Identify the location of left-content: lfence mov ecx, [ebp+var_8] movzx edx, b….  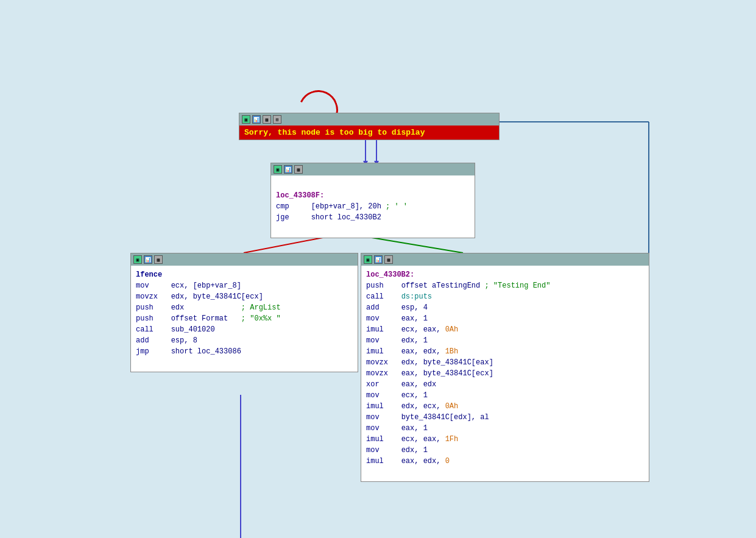
(244, 319).